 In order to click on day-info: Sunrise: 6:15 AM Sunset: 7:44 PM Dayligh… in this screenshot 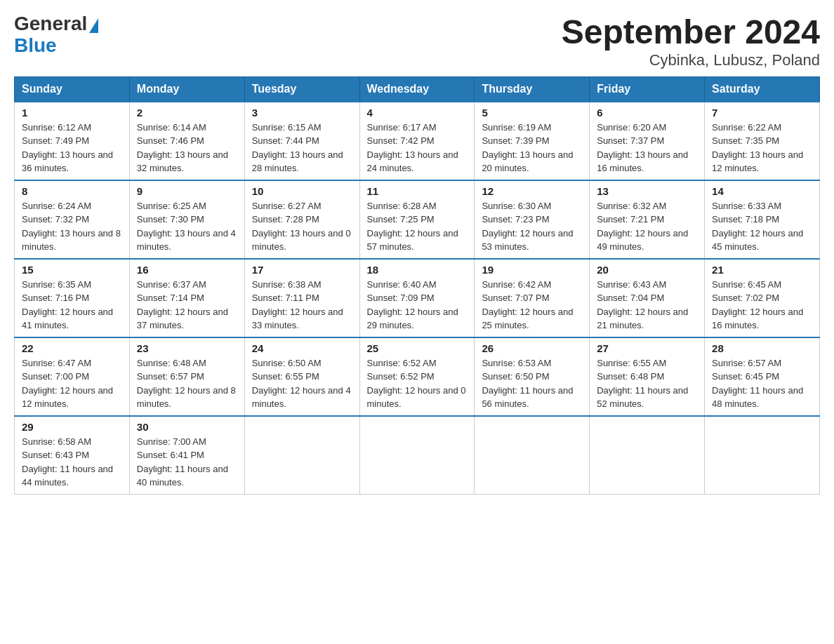, I will do `click(302, 148)`.